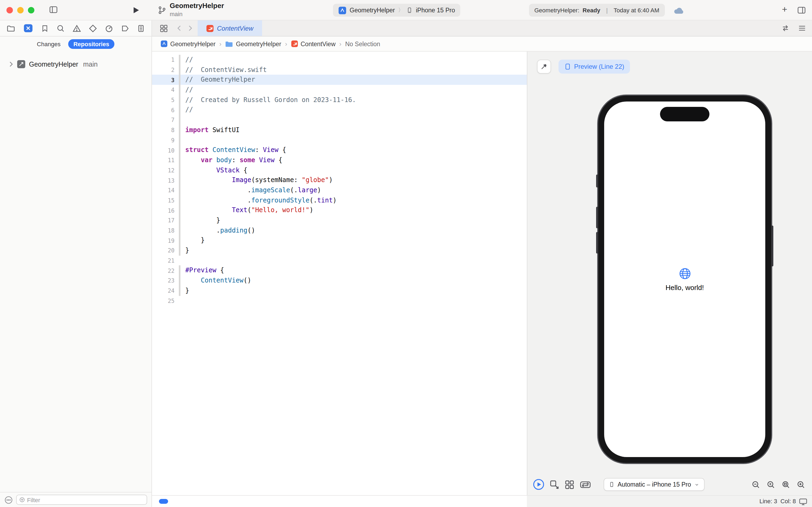 Image resolution: width=812 pixels, height=507 pixels. What do you see at coordinates (555, 485) in the screenshot?
I see `selectable-mode-button` at bounding box center [555, 485].